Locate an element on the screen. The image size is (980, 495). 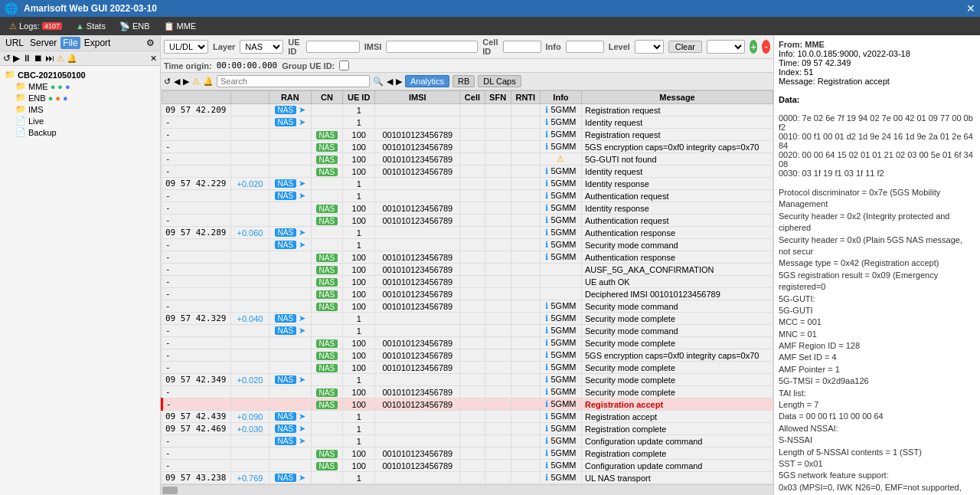
cell-message: Security mode complete is located at coordinates (678, 392).